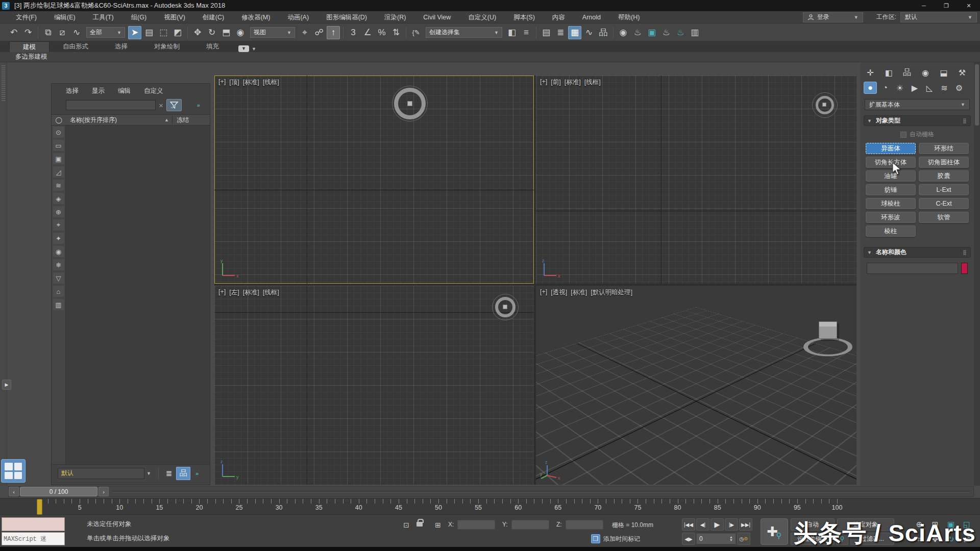 The image size is (980, 551). I want to click on menu-item: 自定义(U), so click(482, 17).